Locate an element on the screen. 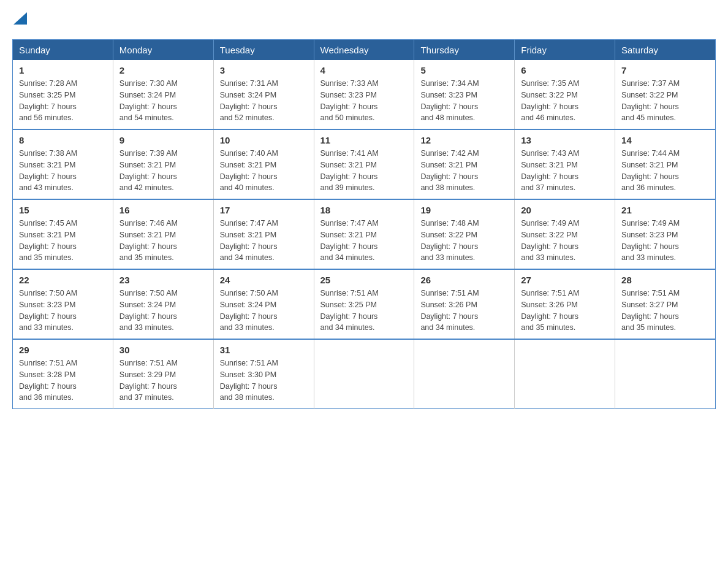 The image size is (728, 563). calendar-cell: 27 Sunrise: 7:51 AM Sunset: 3:26 PM Dayl… is located at coordinates (565, 304).